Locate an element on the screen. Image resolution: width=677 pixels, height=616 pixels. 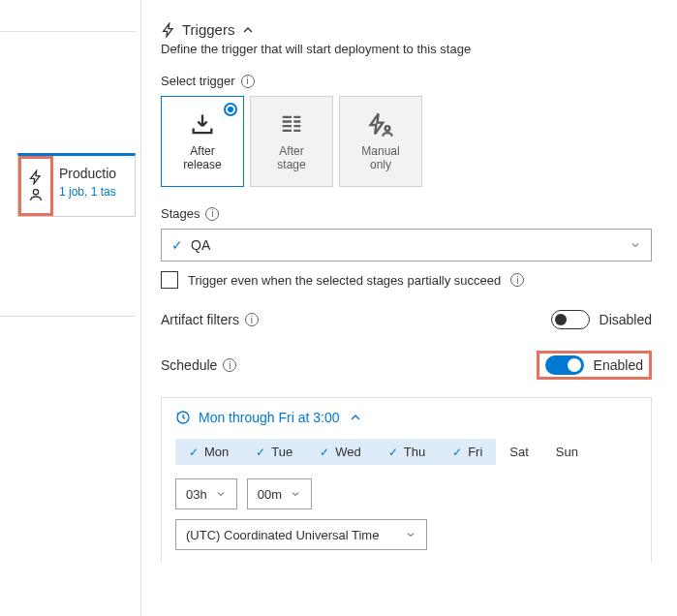
hour-select: 03h is located at coordinates (206, 494).